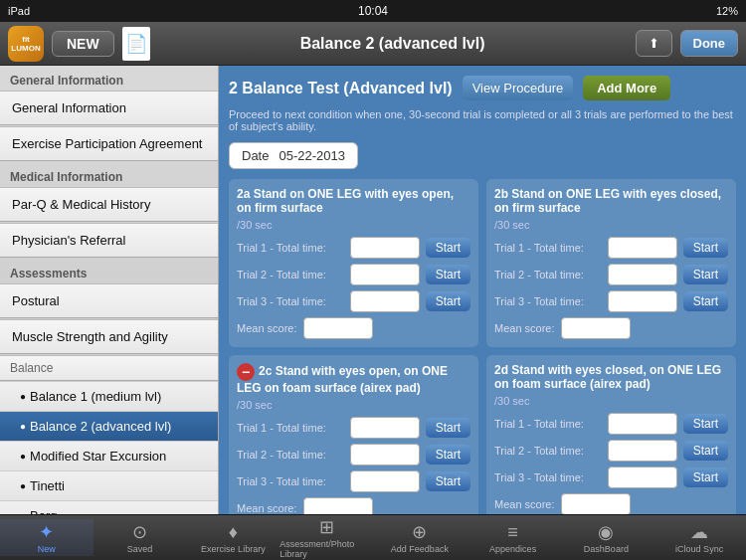 This screenshot has width=746, height=560. I want to click on trial-2a-3: Trial 3 - Total time: Start, so click(354, 301).